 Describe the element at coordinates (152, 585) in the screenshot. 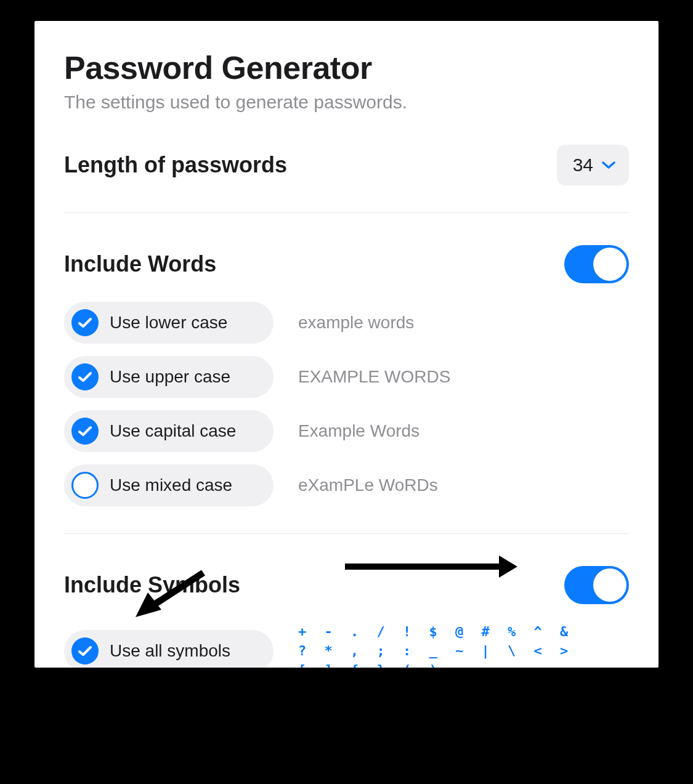

I see `include-symbols-label: Include Symbols` at that location.